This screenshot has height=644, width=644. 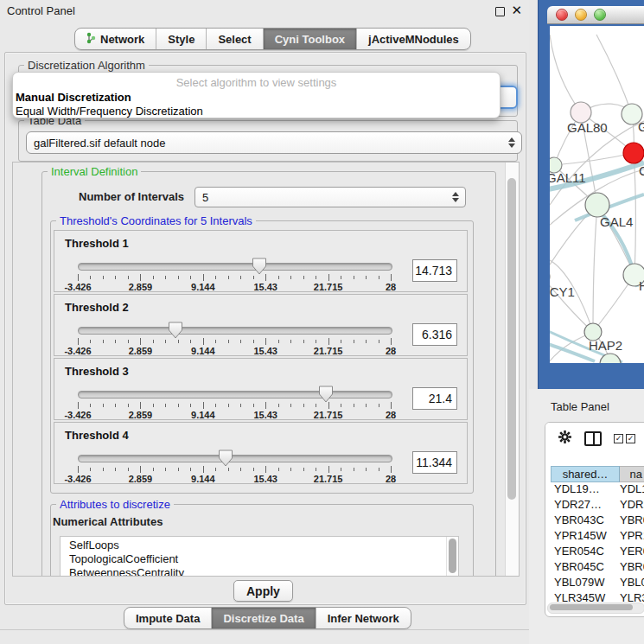 What do you see at coordinates (597, 490) in the screenshot?
I see `table-row: YDL19… YDL1` at bounding box center [597, 490].